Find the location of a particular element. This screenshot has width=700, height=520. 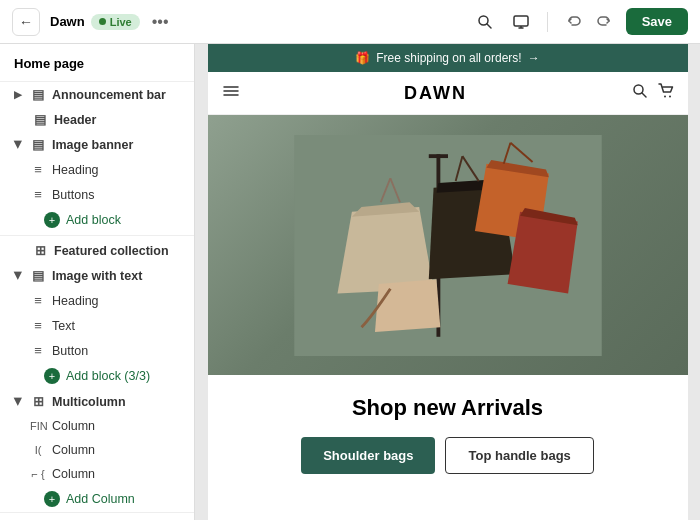

add-block-button-iwt: + Add block (3/3) is located at coordinates (97, 376).